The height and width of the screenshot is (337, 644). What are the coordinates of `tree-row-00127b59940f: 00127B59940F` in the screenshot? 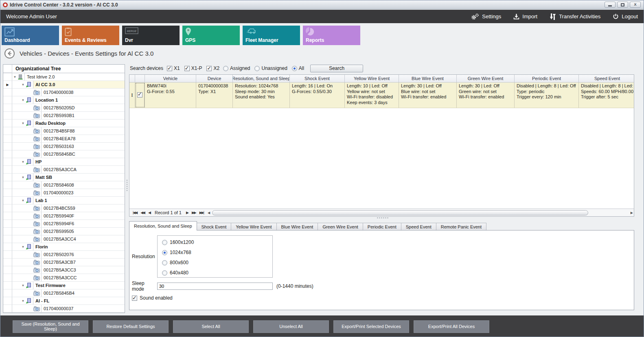 It's located at (64, 216).